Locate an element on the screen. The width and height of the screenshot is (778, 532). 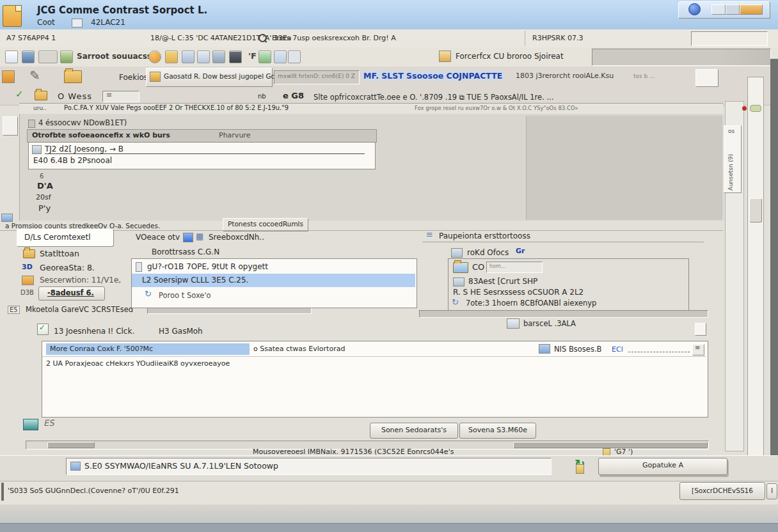
mess-label: O Wess is located at coordinates (75, 96).